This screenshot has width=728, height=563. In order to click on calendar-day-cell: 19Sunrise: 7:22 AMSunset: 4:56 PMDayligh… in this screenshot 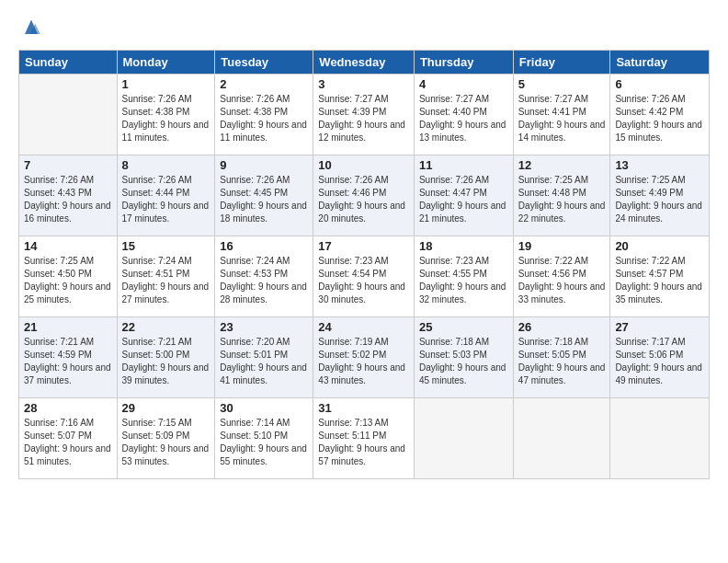, I will do `click(562, 277)`.